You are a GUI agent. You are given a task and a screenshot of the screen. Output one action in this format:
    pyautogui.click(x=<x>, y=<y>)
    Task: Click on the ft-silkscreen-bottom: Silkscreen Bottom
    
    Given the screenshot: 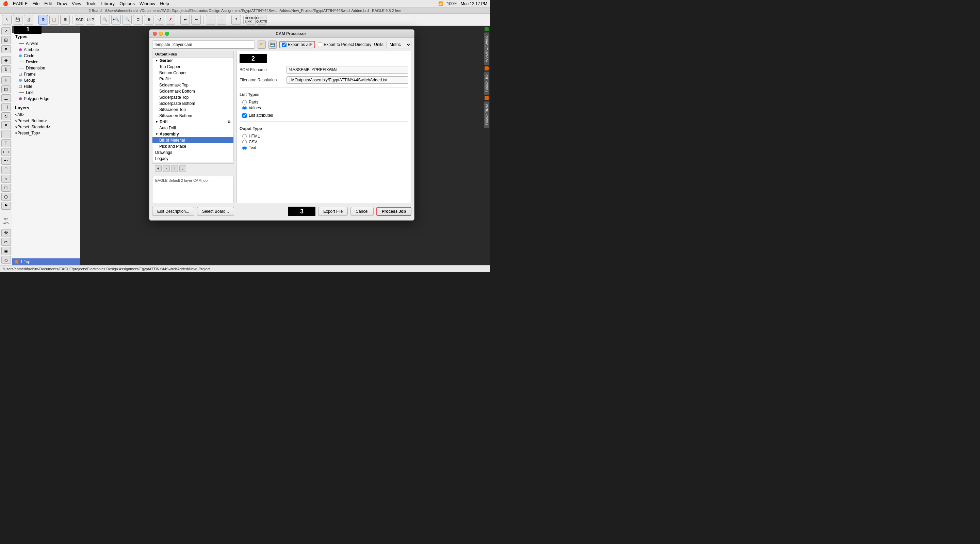 What is the action you would take?
    pyautogui.click(x=193, y=116)
    